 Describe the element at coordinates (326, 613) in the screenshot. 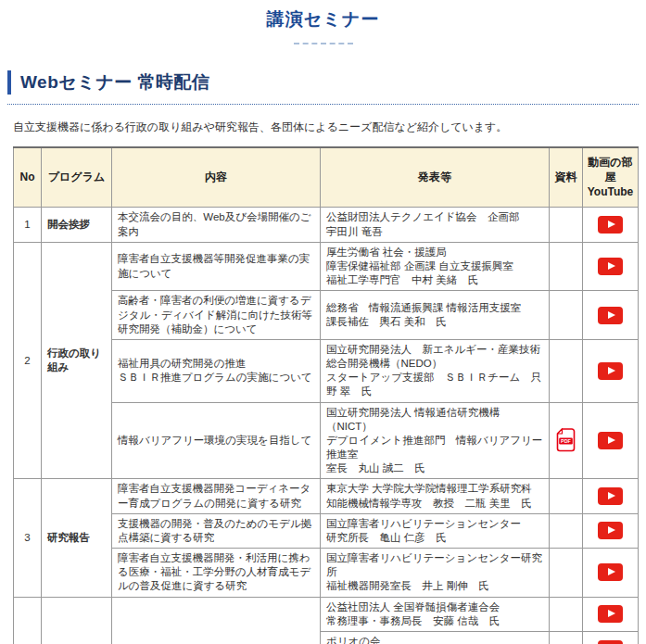

I see `table-row: 4 ニーズの発信 支援機器に対する期待、開発企業に対して協力可能なこと 公益社団…` at that location.